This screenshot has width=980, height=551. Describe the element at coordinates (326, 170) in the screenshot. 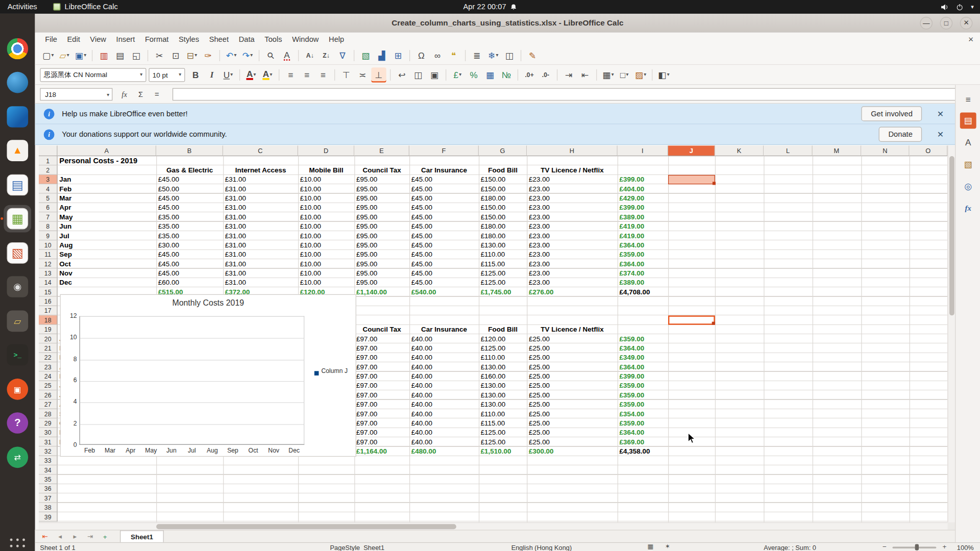

I see `cell-D2: Mobile Bill` at that location.